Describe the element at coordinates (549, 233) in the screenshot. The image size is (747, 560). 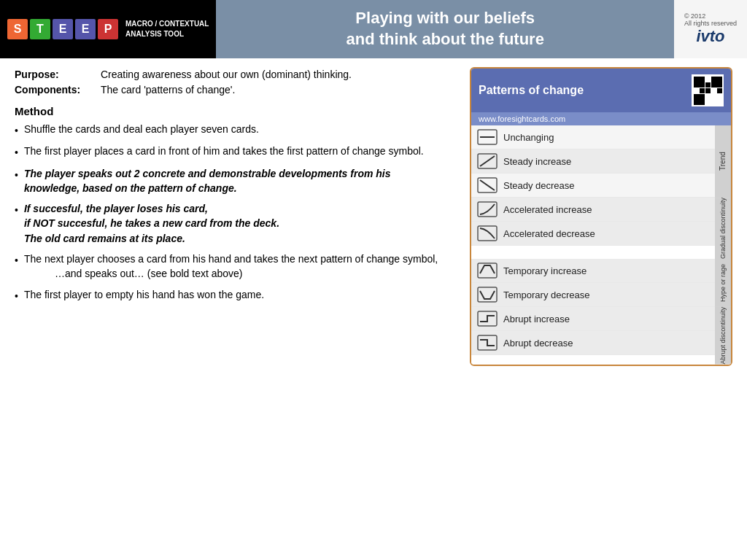
I see `acc-decrease-label: Accelerated decrease` at that location.